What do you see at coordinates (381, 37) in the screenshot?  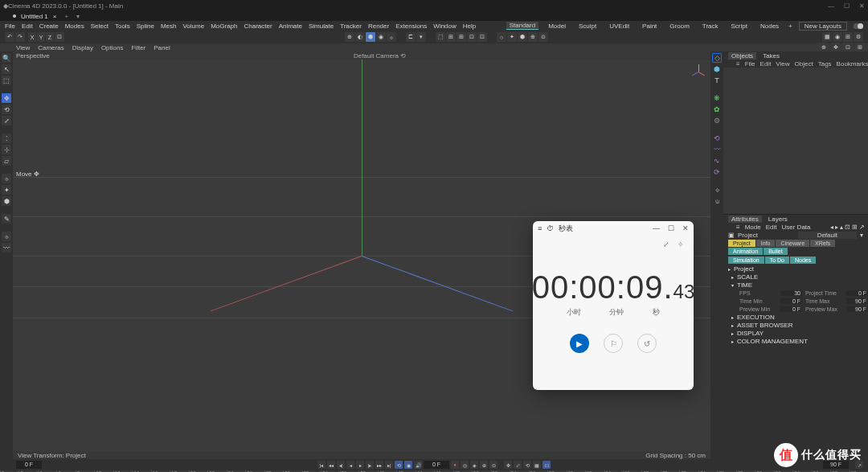 I see `tool-icon-4: ◉` at bounding box center [381, 37].